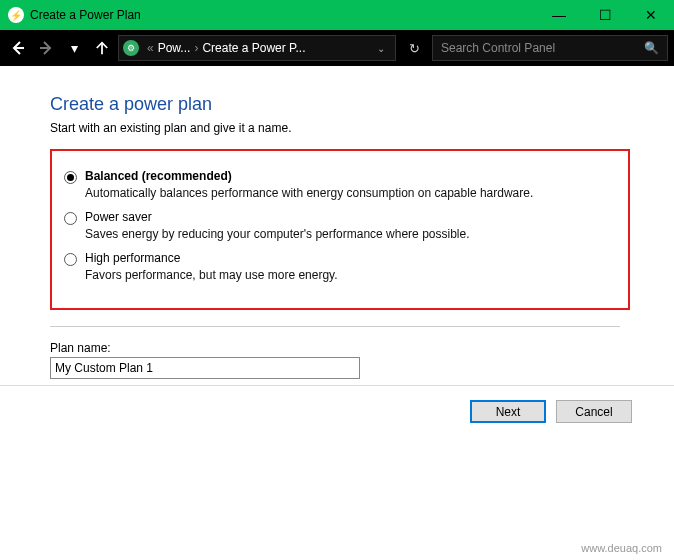 The width and height of the screenshot is (674, 560). What do you see at coordinates (283, 15) in the screenshot?
I see `window-title: Create a Power Plan` at bounding box center [283, 15].